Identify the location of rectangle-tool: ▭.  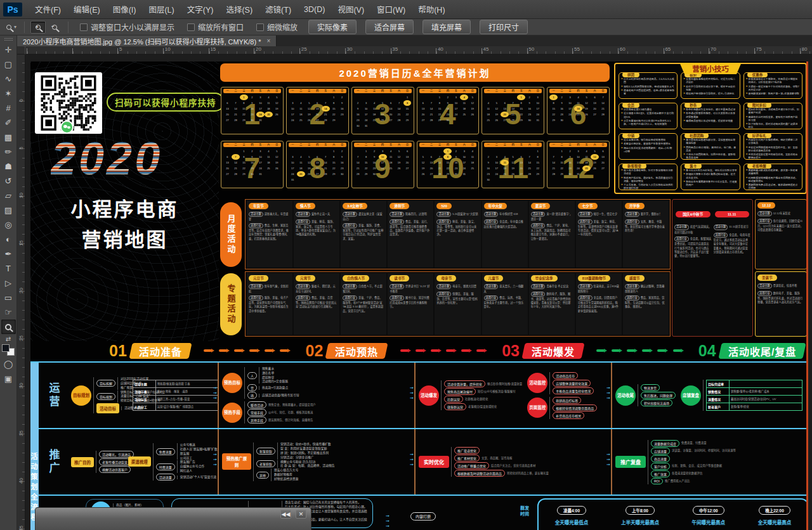
(9, 298).